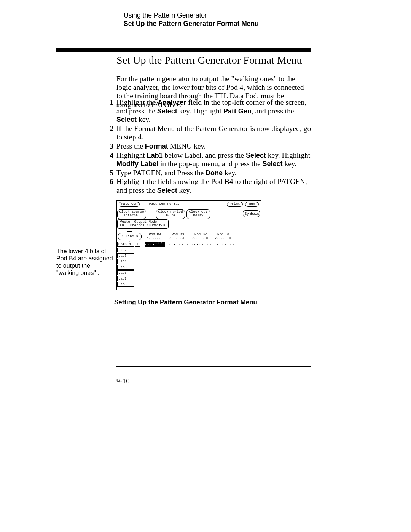  Describe the element at coordinates (138, 244) in the screenshot. I see `row-plus: +` at that location.